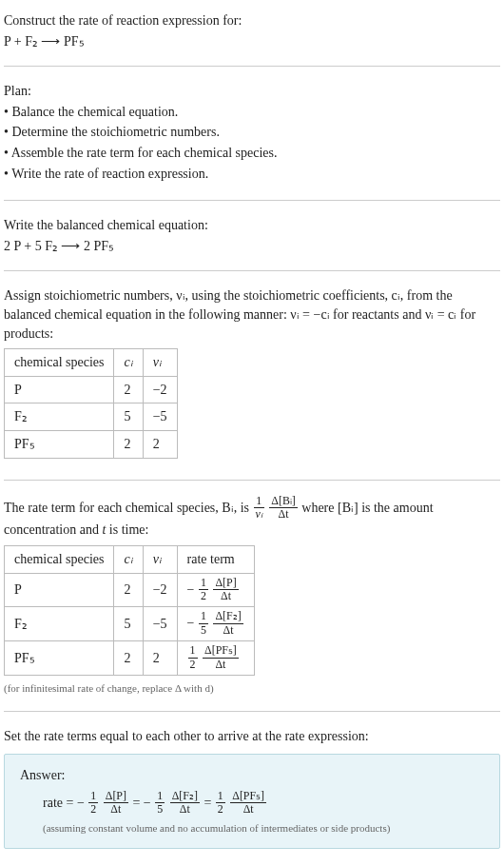 The height and width of the screenshot is (866, 504). I want to click on setequal-text: Set the rate terms equal to each other t…, so click(252, 737).